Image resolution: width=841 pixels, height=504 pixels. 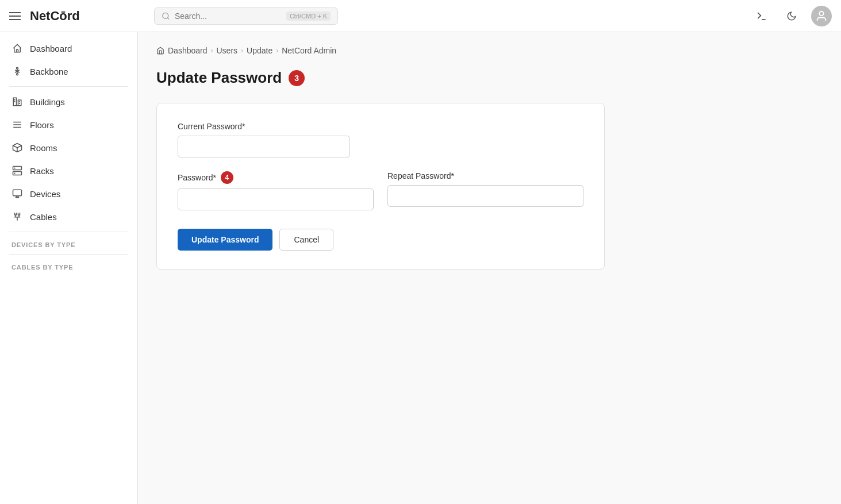 What do you see at coordinates (485, 176) in the screenshot?
I see `repeat-password-label: Repeat Password*` at bounding box center [485, 176].